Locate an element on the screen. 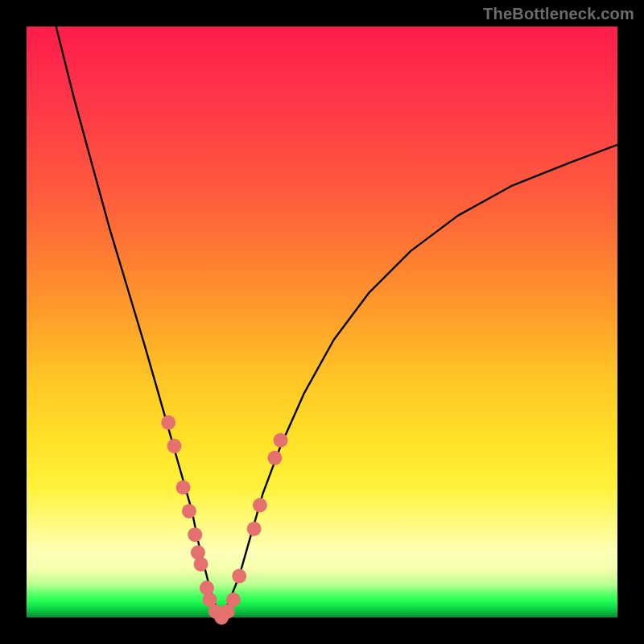 The width and height of the screenshot is (644, 644). marker-group is located at coordinates (224, 520).